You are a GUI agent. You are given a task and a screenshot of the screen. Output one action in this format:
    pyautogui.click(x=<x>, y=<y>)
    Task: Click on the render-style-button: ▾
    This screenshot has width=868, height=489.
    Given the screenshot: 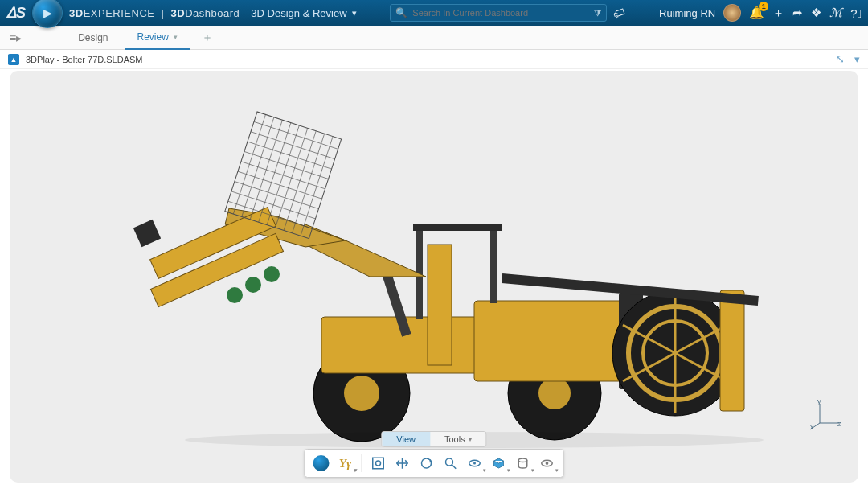 What is the action you would take?
    pyautogui.click(x=523, y=463)
    